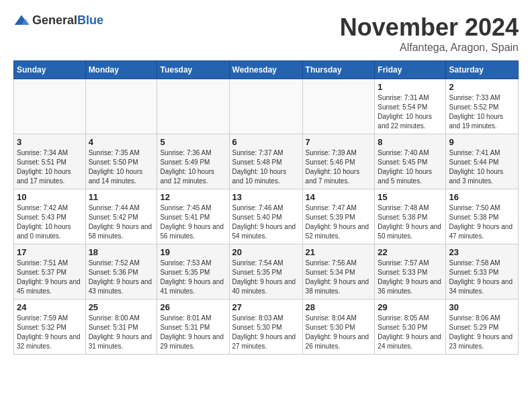  What do you see at coordinates (50, 222) in the screenshot?
I see `day-info: Sunrise: 7:42 AMSunset: 5:43 PMDaylight:…` at bounding box center [50, 222].